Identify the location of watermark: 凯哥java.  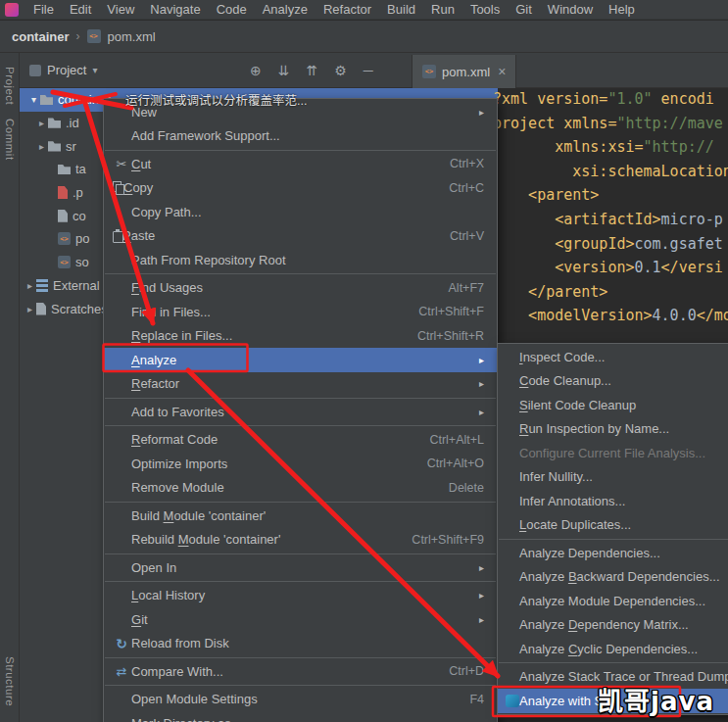
(656, 699).